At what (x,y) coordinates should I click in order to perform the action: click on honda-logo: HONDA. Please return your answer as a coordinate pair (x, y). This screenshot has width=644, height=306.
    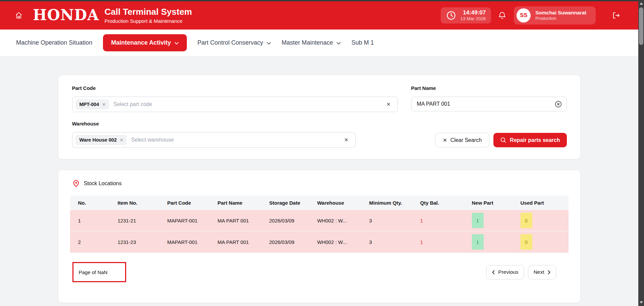
    Looking at the image, I should click on (66, 15).